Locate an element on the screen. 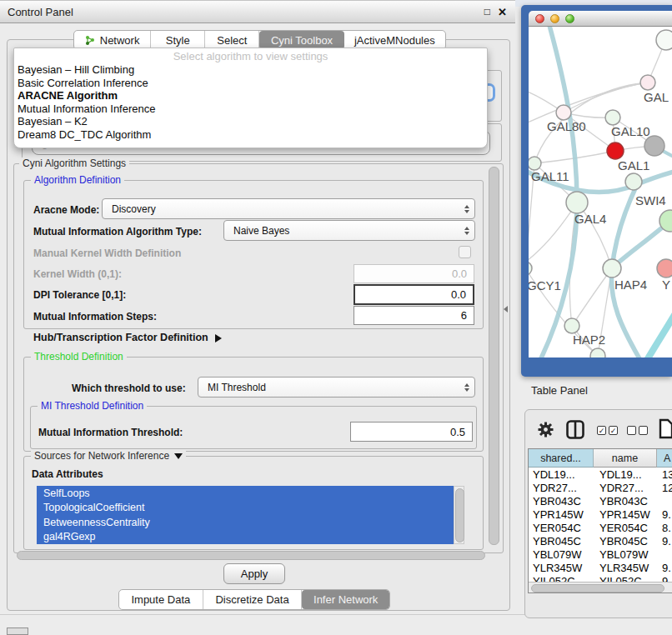 Image resolution: width=672 pixels, height=635 pixels. mi-algorithm-type-value: Naive Bayes is located at coordinates (262, 231).